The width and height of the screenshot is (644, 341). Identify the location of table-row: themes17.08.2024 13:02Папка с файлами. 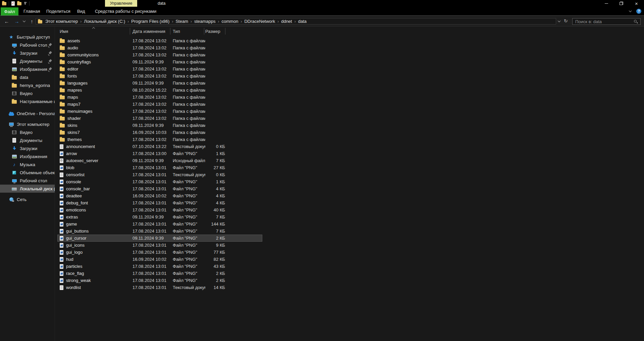
(160, 140).